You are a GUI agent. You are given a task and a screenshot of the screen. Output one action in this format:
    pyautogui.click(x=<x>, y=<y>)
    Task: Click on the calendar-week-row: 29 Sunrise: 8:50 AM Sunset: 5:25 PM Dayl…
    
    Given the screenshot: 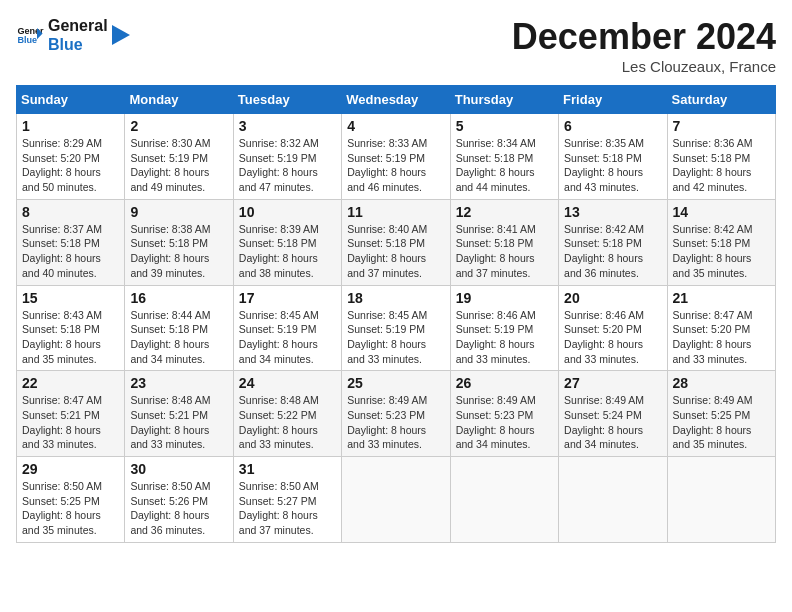 What is the action you would take?
    pyautogui.click(x=396, y=500)
    